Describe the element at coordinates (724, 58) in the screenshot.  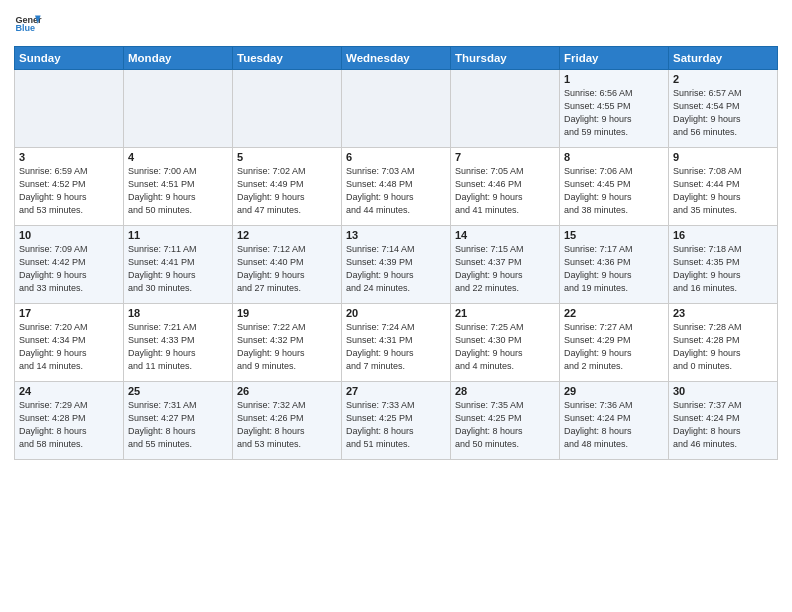
I see `weekday-header-saturday: Saturday` at that location.